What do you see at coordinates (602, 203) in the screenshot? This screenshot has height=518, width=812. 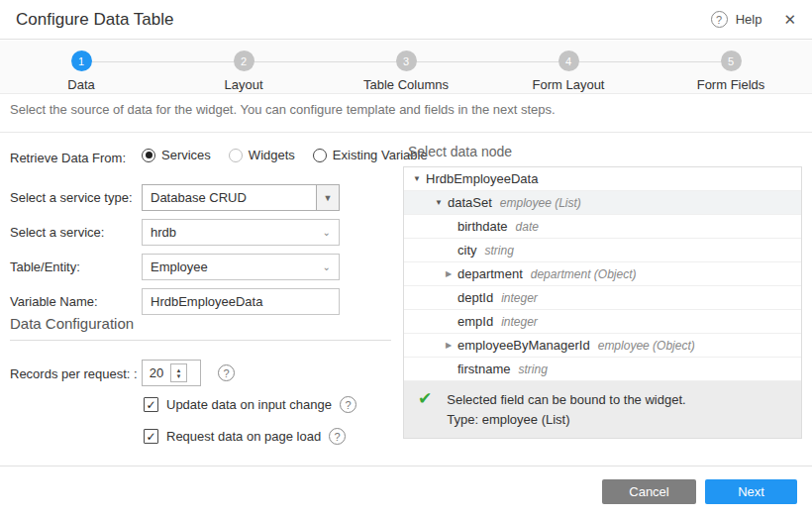 I see `tree-row-dataset: ▼ dataSet employee (List)` at bounding box center [602, 203].